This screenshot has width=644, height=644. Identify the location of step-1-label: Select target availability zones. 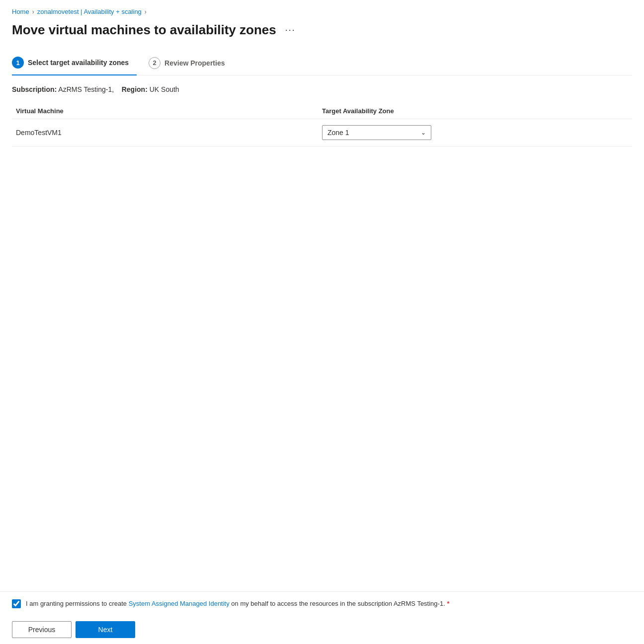
(79, 63).